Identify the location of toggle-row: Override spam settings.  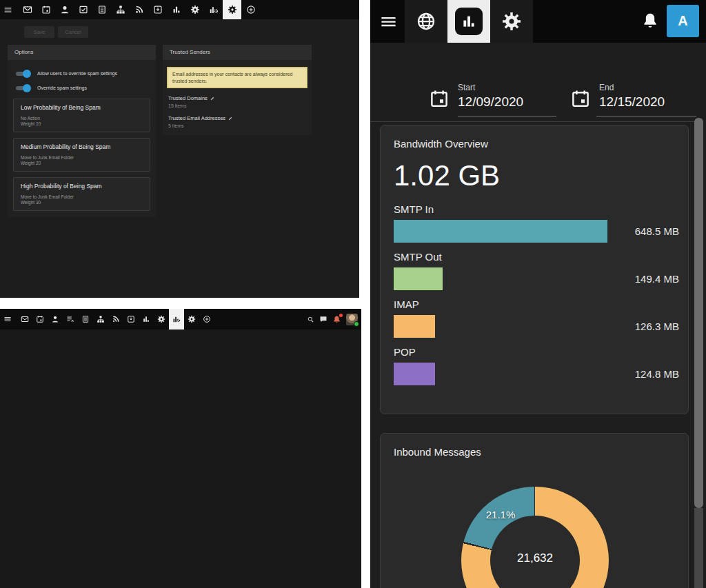
(84, 88).